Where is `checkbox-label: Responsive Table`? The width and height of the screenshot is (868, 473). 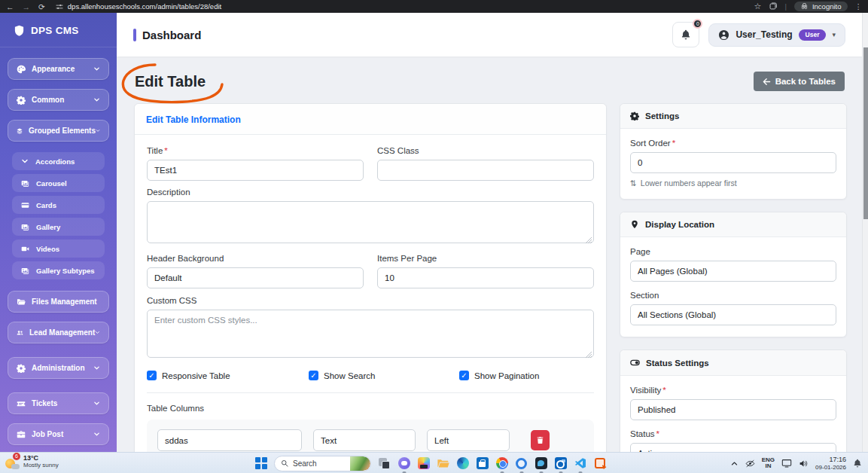 checkbox-label: Responsive Table is located at coordinates (196, 376).